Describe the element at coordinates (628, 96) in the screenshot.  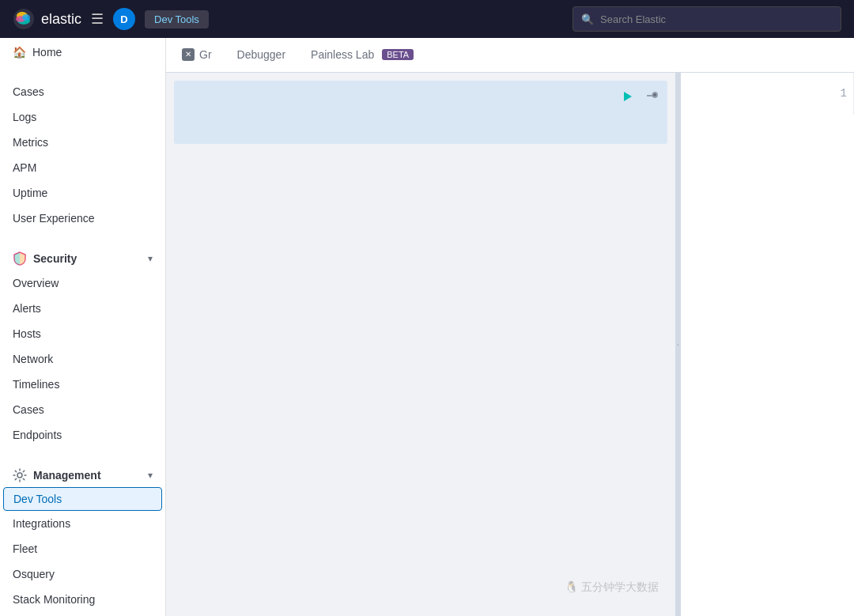
I see `run-button` at that location.